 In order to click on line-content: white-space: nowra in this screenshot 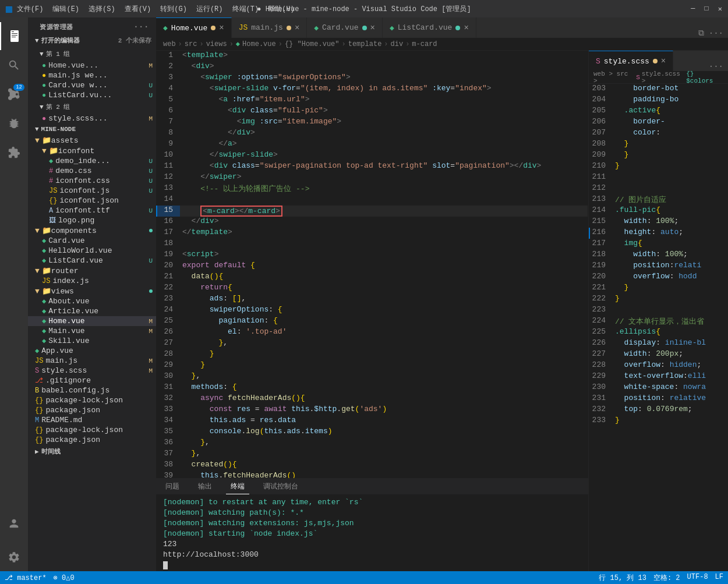, I will do `click(670, 388)`.